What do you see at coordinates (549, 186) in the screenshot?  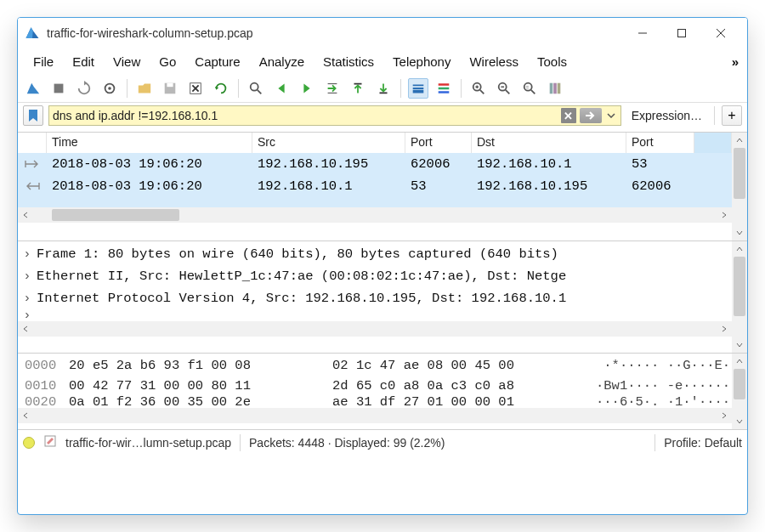 I see `cell-dst: 192.168.10.195` at bounding box center [549, 186].